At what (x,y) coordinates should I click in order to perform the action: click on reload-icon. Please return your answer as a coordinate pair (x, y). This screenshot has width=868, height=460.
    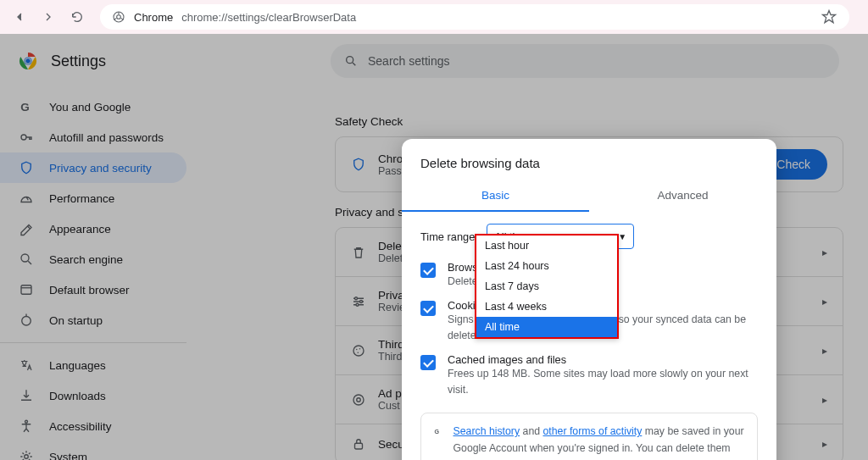
    Looking at the image, I should click on (77, 17).